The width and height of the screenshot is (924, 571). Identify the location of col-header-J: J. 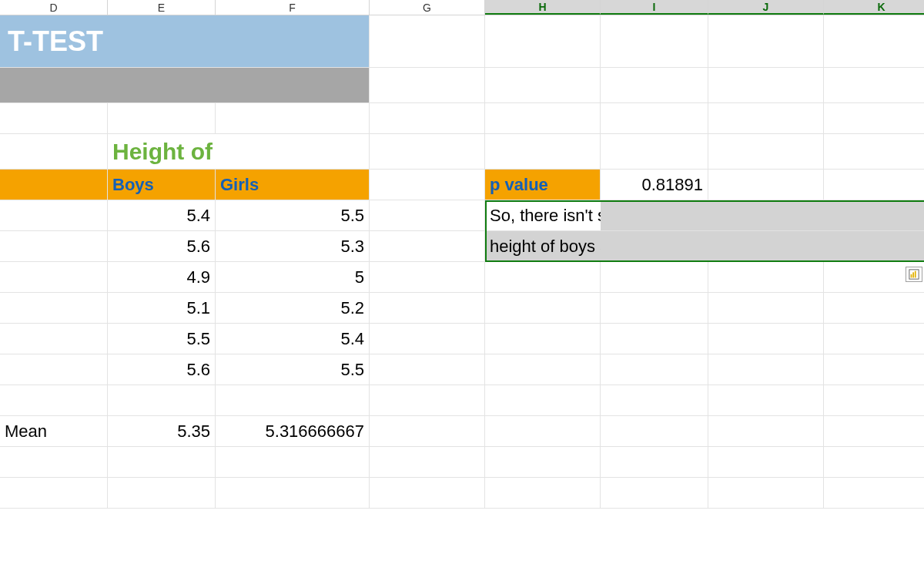
(766, 8).